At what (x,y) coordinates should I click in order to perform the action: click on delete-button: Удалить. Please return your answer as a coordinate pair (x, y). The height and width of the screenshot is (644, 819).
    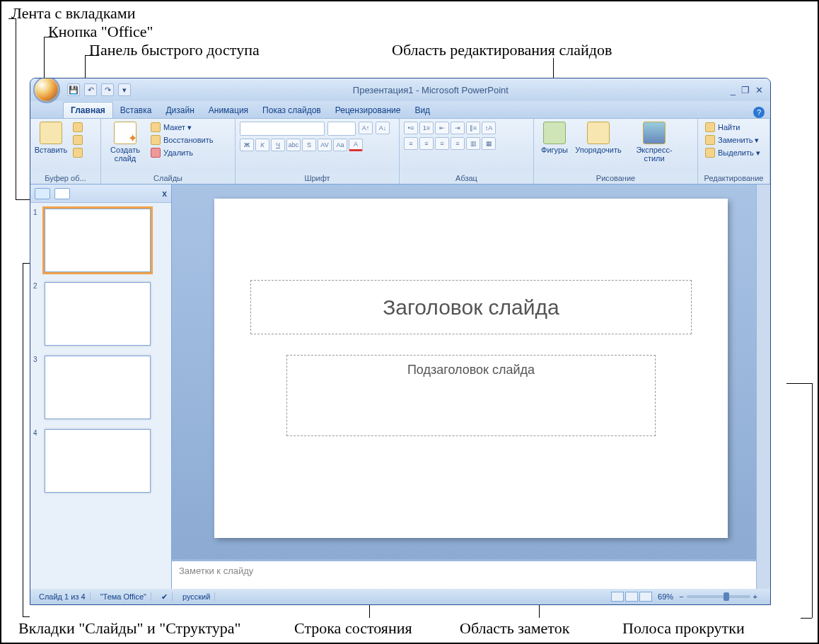
    Looking at the image, I should click on (182, 153).